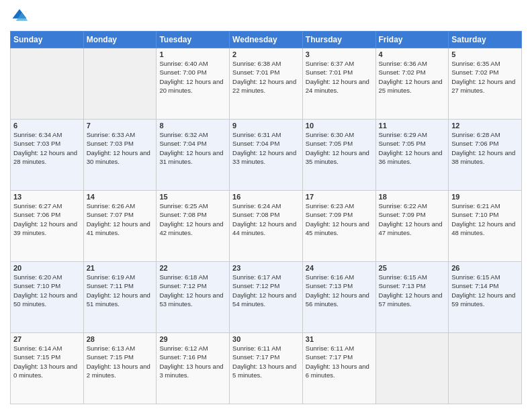 This screenshot has width=532, height=411. I want to click on day-number: 1, so click(193, 54).